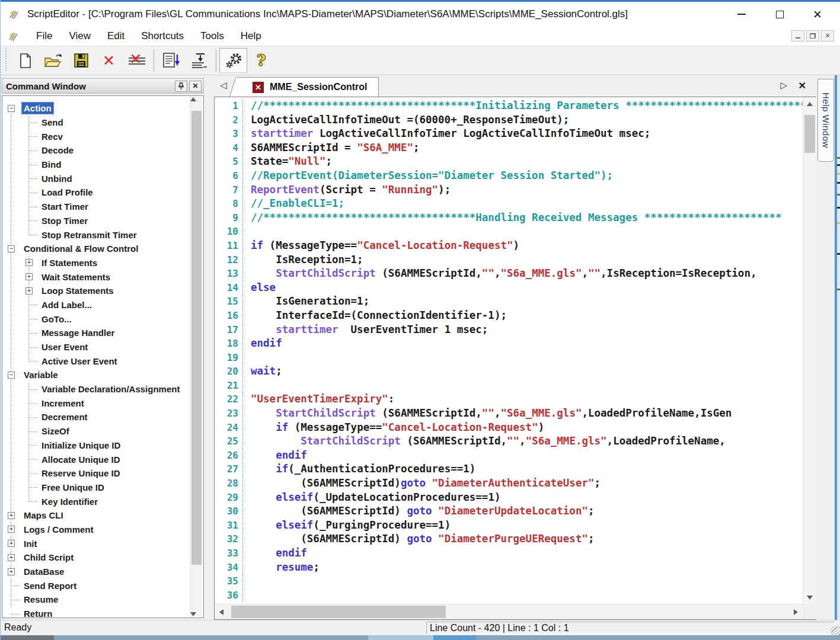  Describe the element at coordinates (96, 417) in the screenshot. I see `tree-item-decrement: Decrement` at that location.